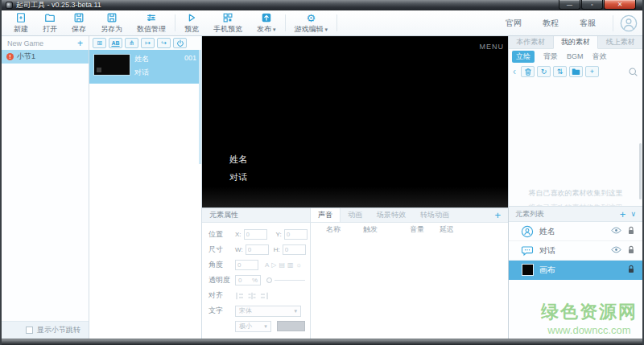 The image size is (644, 345). I want to click on stage-dialog-element: 对话, so click(238, 177).